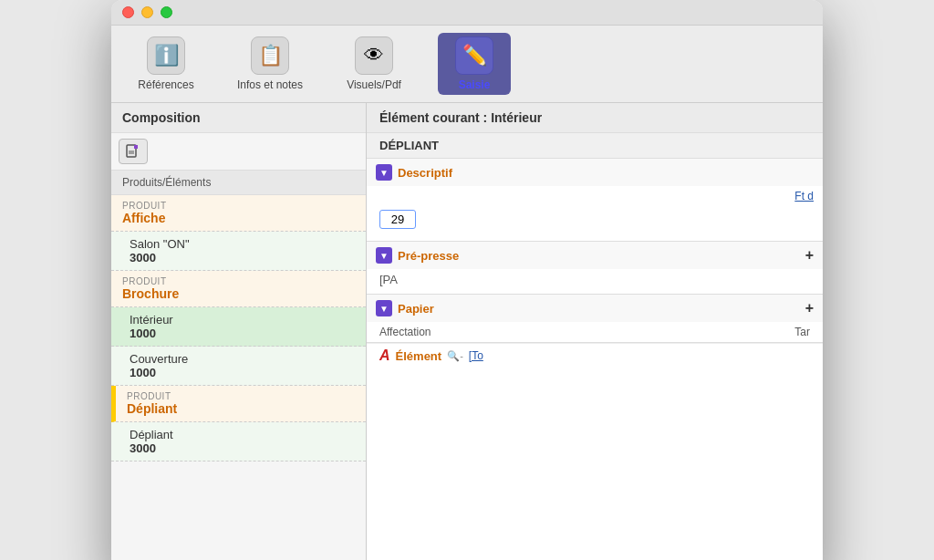  Describe the element at coordinates (239, 289) in the screenshot. I see `produit-brochure: PRODUIT Brochure` at that location.